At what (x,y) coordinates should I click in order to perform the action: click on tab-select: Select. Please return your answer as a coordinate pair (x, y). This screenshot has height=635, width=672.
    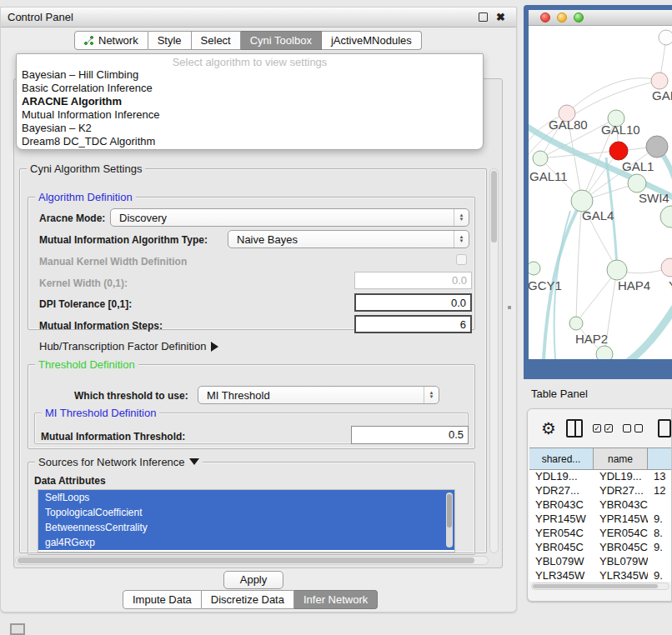
    Looking at the image, I should click on (217, 40).